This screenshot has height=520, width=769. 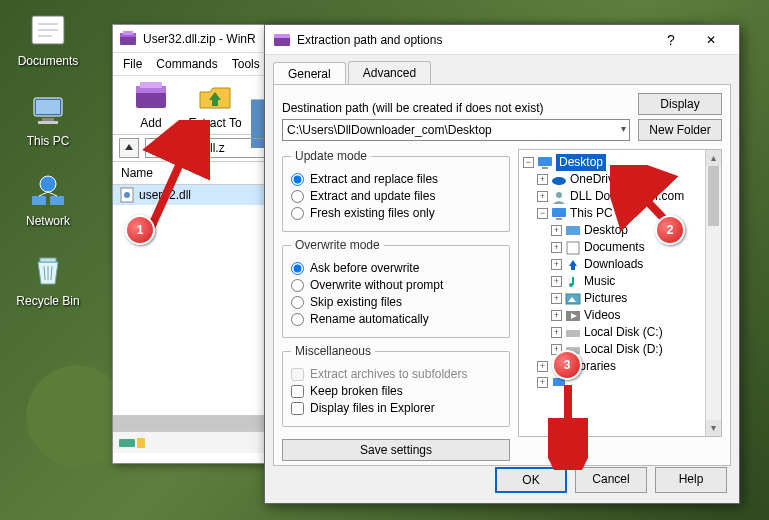 I want to click on help-titlebar-button: ?, so click(x=671, y=40).